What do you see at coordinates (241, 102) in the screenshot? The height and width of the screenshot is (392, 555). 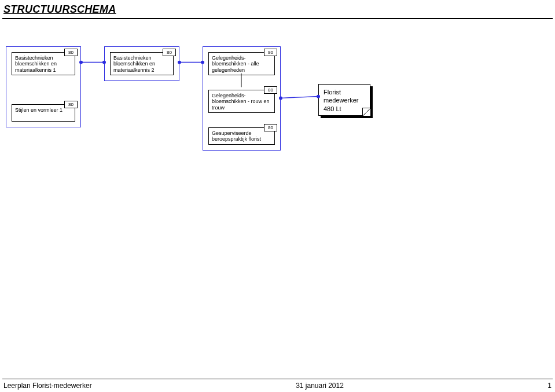 I see `box-label: Gelegenheids-bloemschikken - rouw en tro…` at bounding box center [241, 102].